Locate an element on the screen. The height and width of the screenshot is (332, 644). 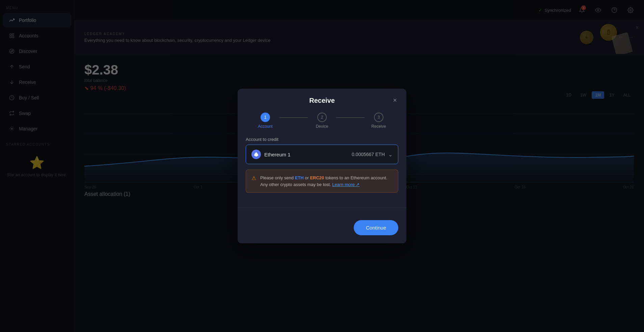
receive-modal: Receive × 1 Account 2 Device 3 Receive is located at coordinates (322, 166).